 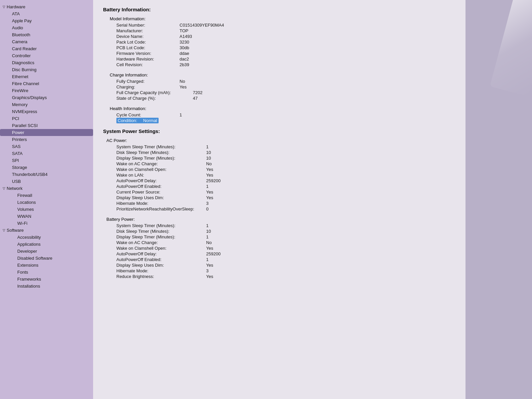 What do you see at coordinates (279, 98) in the screenshot?
I see `state-of-charge-row: State of Charge (%): 47` at bounding box center [279, 98].